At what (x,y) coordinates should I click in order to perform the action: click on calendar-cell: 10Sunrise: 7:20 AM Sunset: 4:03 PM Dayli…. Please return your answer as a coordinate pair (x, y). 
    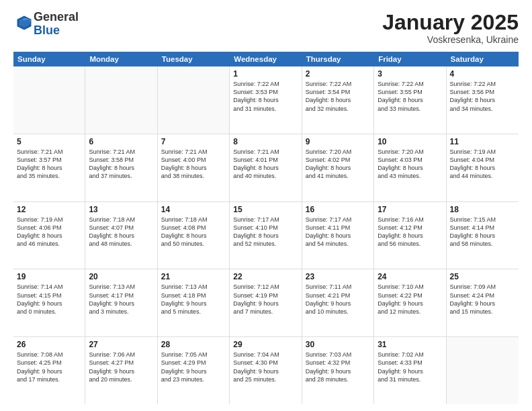
    Looking at the image, I should click on (410, 168).